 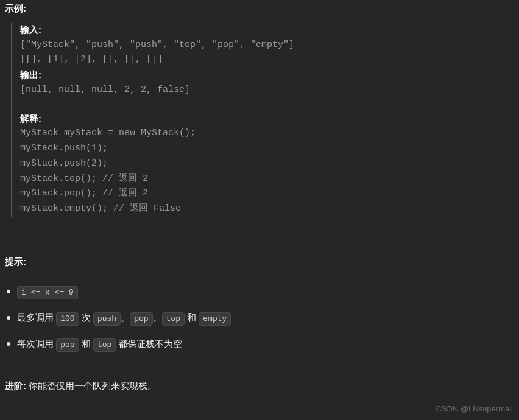 I want to click on hint-item-1: 1 <= x <= 9, so click(x=262, y=292).